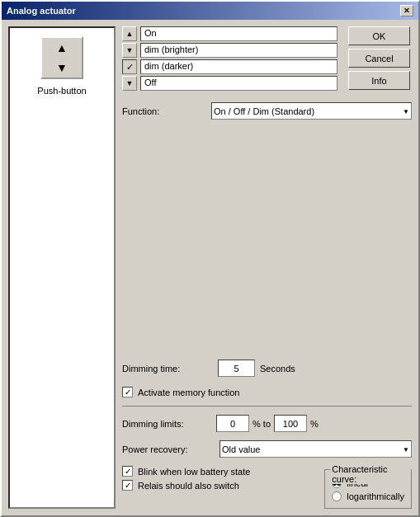 The height and width of the screenshot is (517, 420). What do you see at coordinates (236, 368) in the screenshot?
I see `dimming-time-input` at bounding box center [236, 368].